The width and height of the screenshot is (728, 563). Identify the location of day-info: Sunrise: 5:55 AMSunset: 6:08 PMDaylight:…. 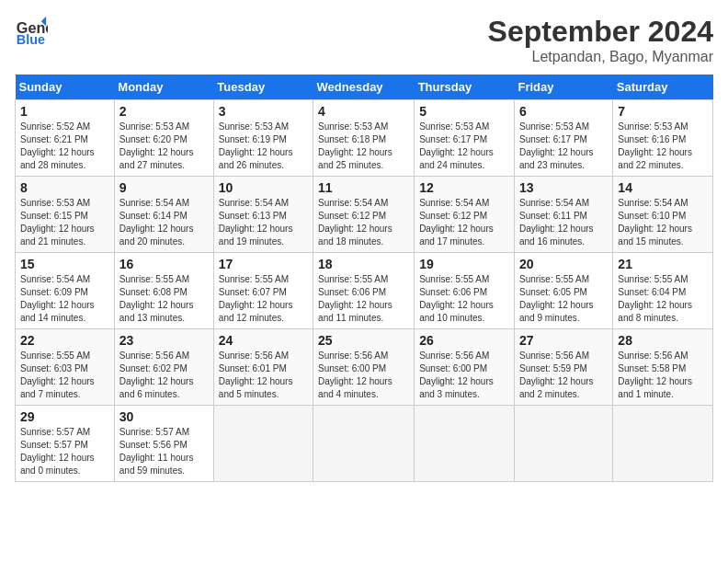
(156, 298).